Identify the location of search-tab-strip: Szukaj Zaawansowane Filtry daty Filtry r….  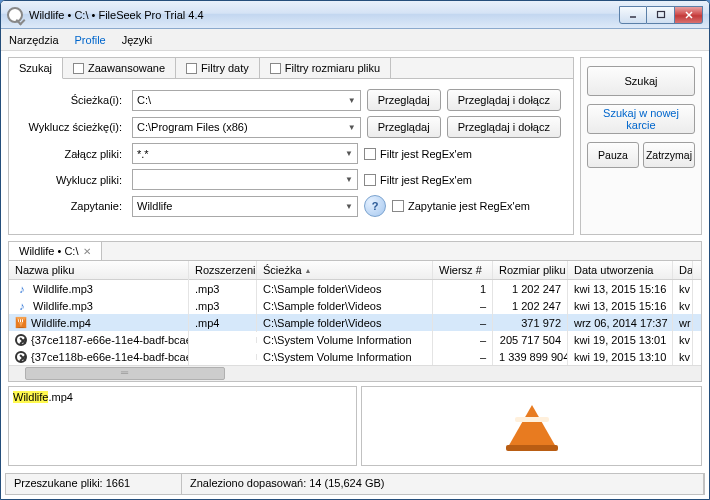
(291, 68).